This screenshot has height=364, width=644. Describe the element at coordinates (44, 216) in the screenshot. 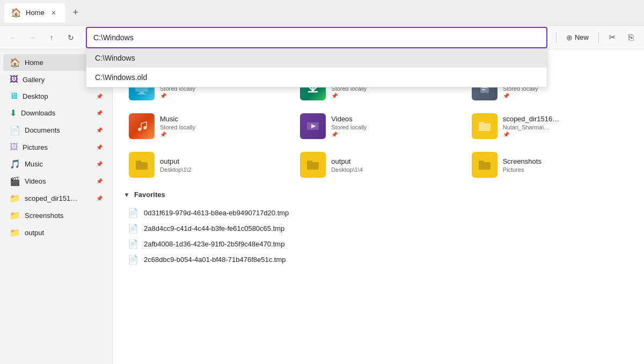

I see `sidebar-screenshots-label: Screenshots` at that location.